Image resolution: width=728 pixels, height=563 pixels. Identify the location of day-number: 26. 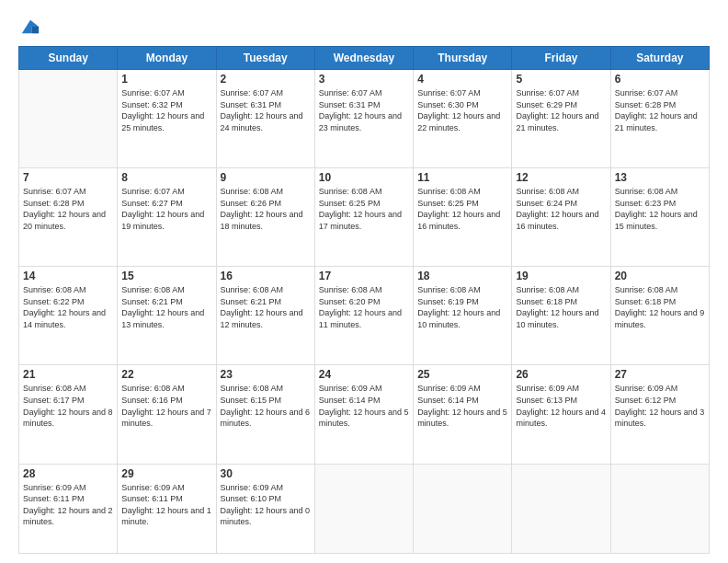
(561, 374).